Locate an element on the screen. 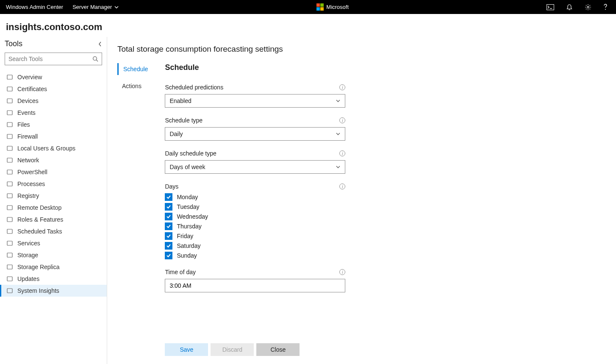 The width and height of the screenshot is (616, 364). scheduled-predictions-value: Enabled is located at coordinates (180, 101).